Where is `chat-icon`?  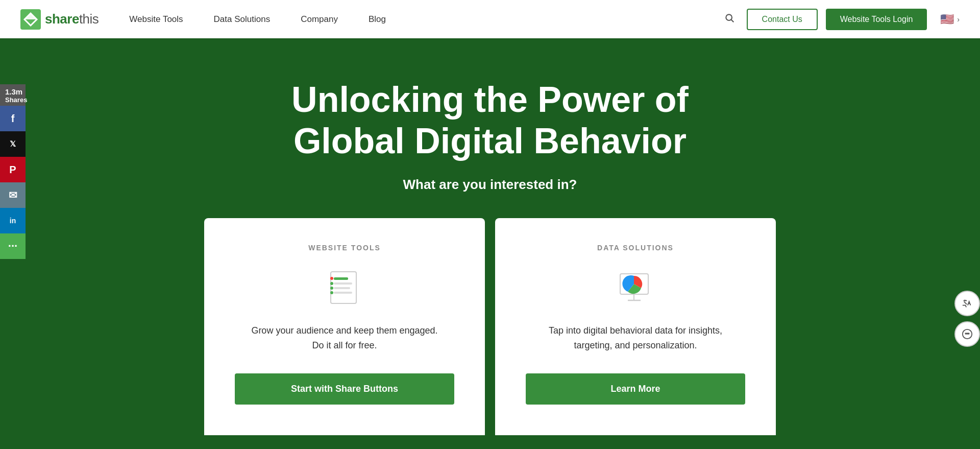 chat-icon is located at coordinates (967, 334).